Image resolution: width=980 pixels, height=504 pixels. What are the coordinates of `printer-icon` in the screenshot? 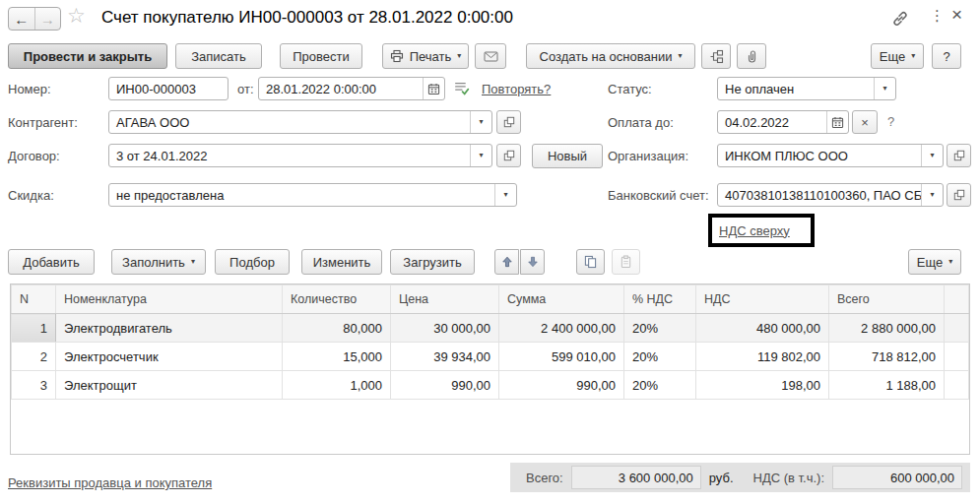 It's located at (397, 56).